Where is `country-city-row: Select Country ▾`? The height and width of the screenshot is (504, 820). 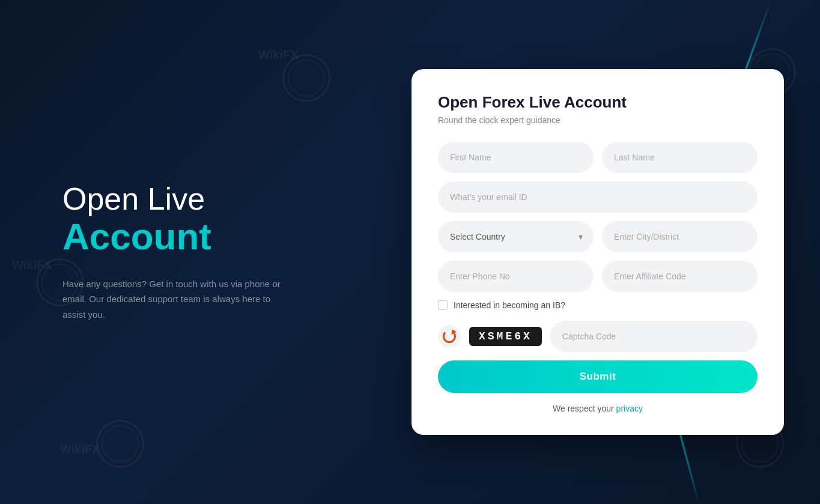
country-city-row: Select Country ▾ is located at coordinates (598, 237).